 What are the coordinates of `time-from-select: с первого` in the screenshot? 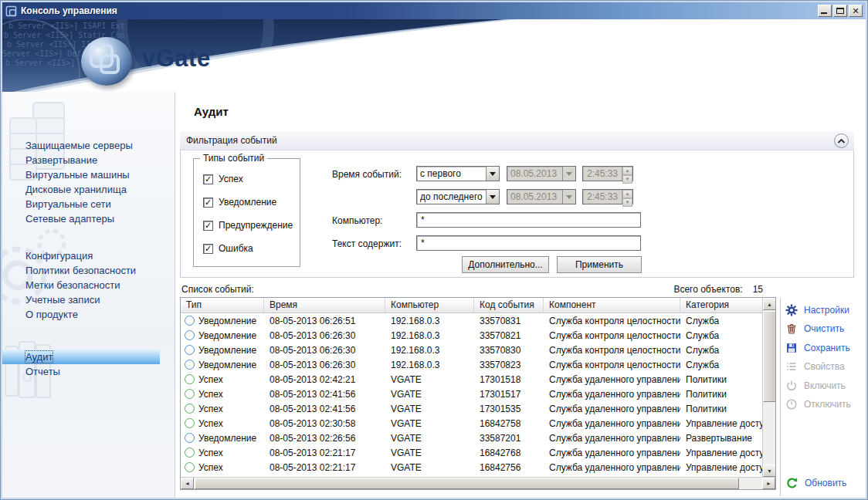 It's located at (458, 174).